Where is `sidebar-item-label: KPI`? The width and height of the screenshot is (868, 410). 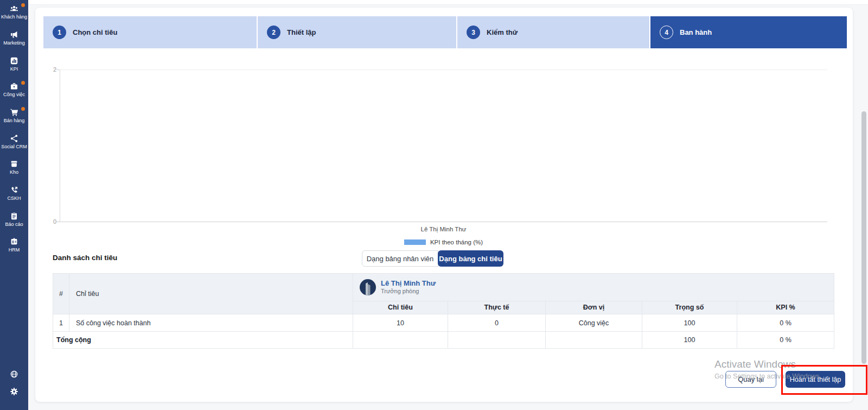
sidebar-item-label: KPI is located at coordinates (14, 69).